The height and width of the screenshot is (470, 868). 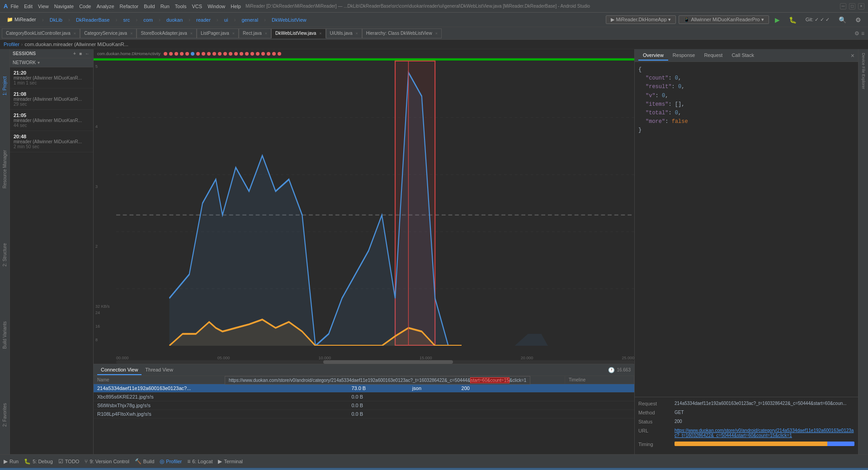 What do you see at coordinates (52, 142) in the screenshot?
I see `session-item-3: 20:48 mireader (Allwinner MiDuoKanR... 2…` at bounding box center [52, 142].